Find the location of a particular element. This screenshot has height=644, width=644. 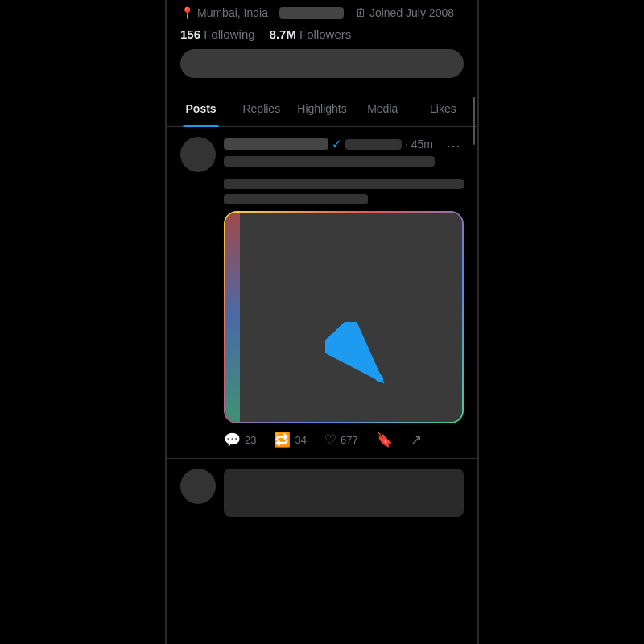

tab-posts: Posts is located at coordinates (201, 109).